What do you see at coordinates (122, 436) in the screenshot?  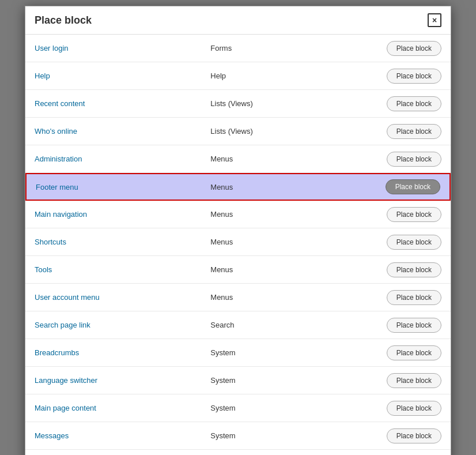 I see `block-name: Messages` at bounding box center [122, 436].